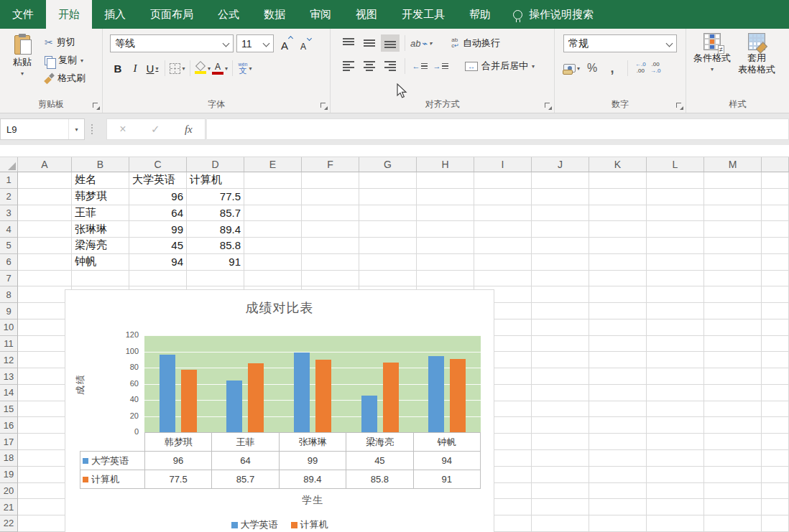  I want to click on italic-button: I, so click(135, 68).